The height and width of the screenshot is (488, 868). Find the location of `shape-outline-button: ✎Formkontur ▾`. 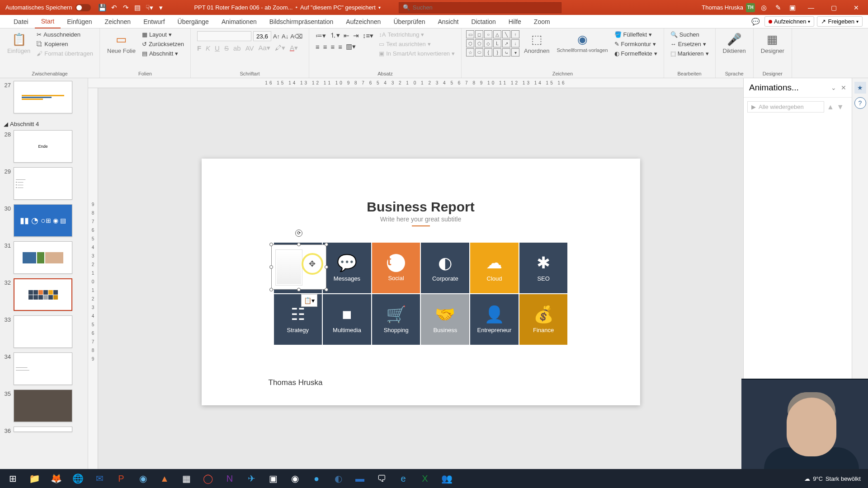

shape-outline-button: ✎Formkontur ▾ is located at coordinates (636, 44).